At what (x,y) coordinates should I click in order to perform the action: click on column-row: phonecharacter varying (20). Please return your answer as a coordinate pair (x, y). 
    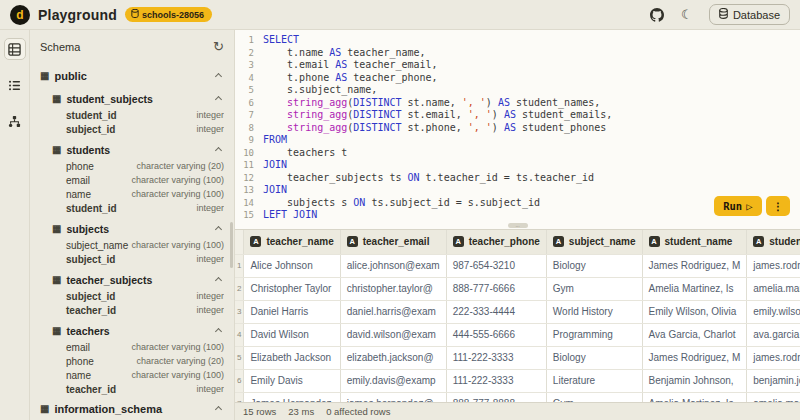
    Looking at the image, I should click on (145, 166).